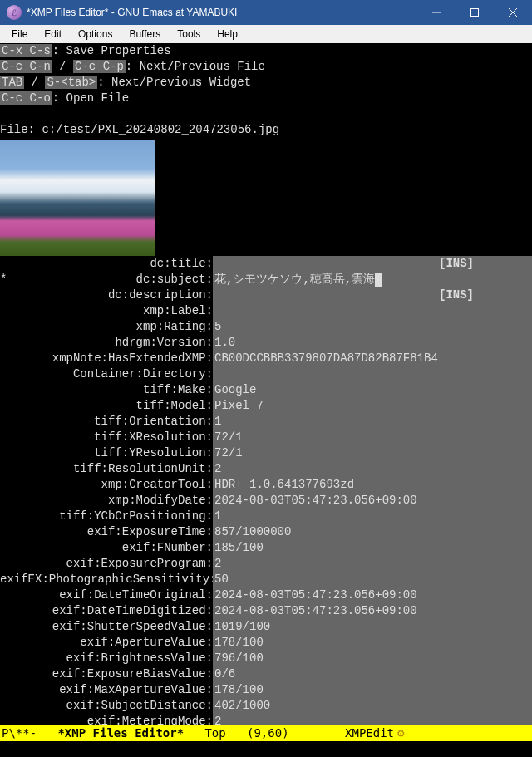  Describe the element at coordinates (372, 485) in the screenshot. I see `field-value: HDR+ 1.0.641377693zd` at that location.